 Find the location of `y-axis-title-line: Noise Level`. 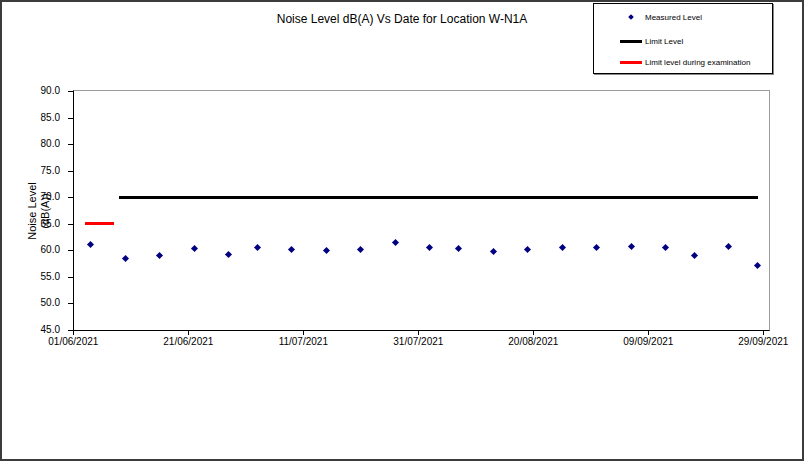

y-axis-title-line: Noise Level is located at coordinates (32, 210).